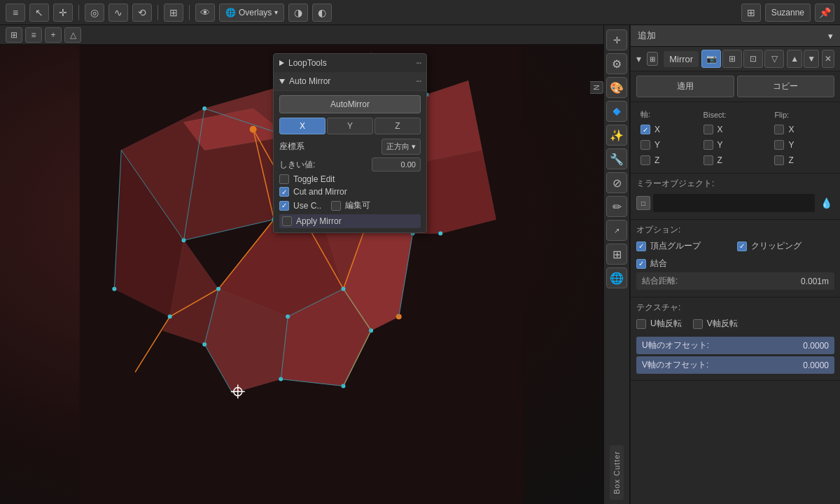 The height and width of the screenshot is (504, 840). Describe the element at coordinates (779, 160) in the screenshot. I see `flip-z-checkbox` at that location.